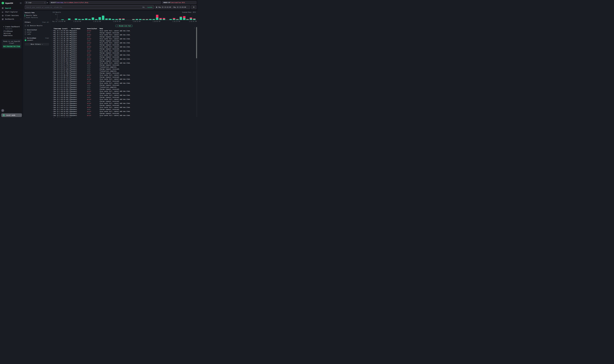 Image resolution: width=614 pixels, height=364 pixels. I want to click on log-row: >May 15 1:40:38.462 PMpaymentinfoCharge …, so click(123, 97).